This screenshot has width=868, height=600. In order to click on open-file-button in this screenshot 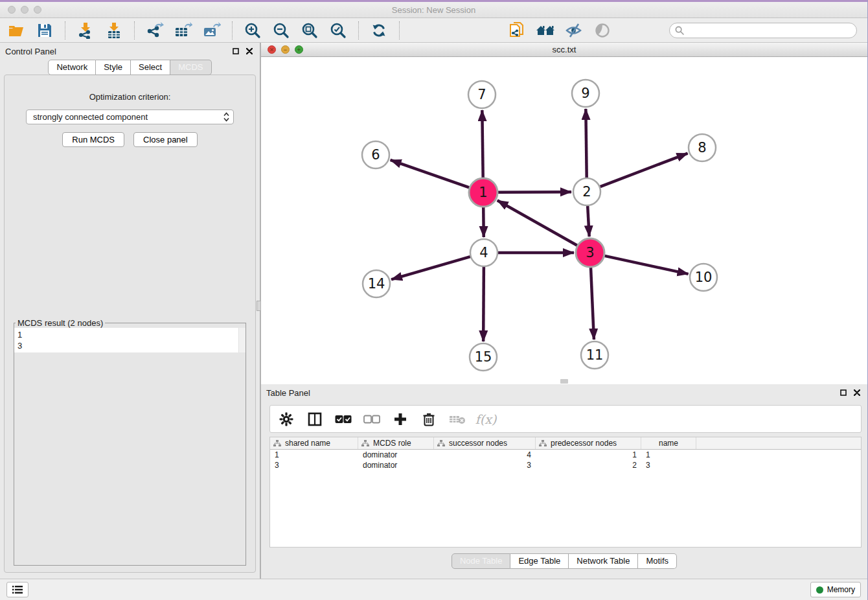, I will do `click(16, 30)`.